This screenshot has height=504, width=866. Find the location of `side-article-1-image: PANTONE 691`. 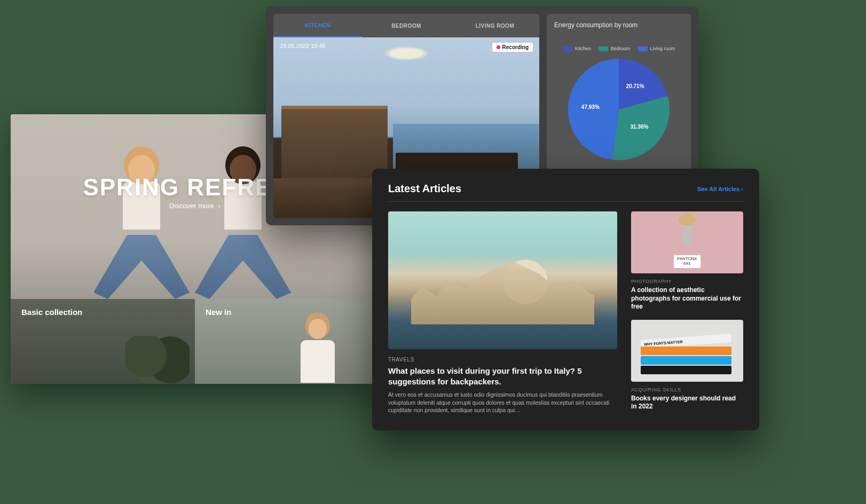

side-article-1-image: PANTONE 691 is located at coordinates (687, 242).